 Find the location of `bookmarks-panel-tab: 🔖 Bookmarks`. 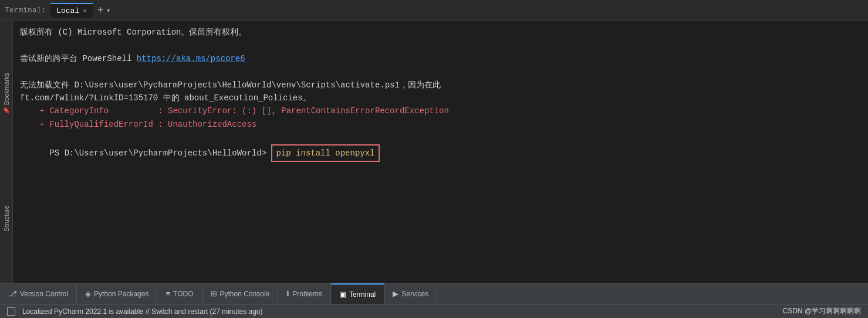

bookmarks-panel-tab: 🔖 Bookmarks is located at coordinates (6, 94).